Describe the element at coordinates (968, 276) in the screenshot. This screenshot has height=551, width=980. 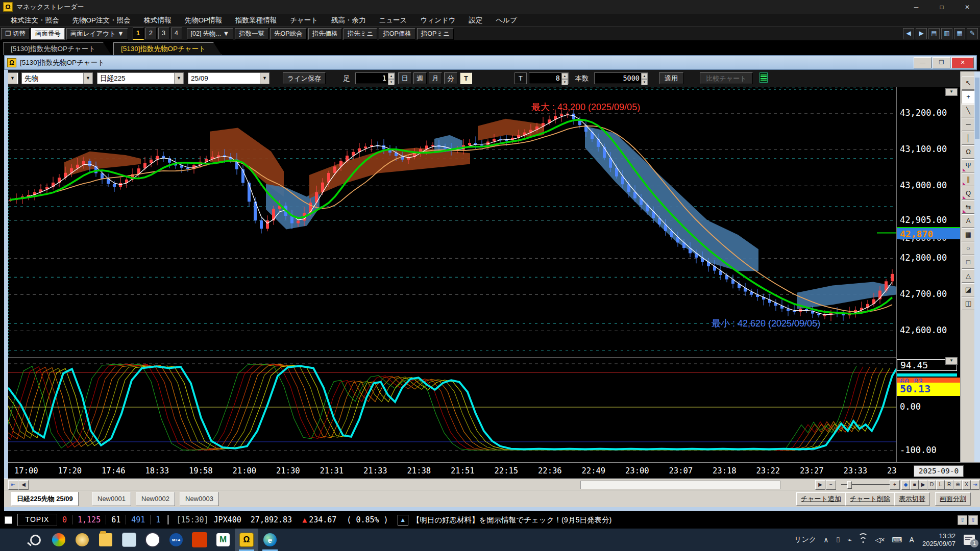
I see `triangle-icon: △` at that location.